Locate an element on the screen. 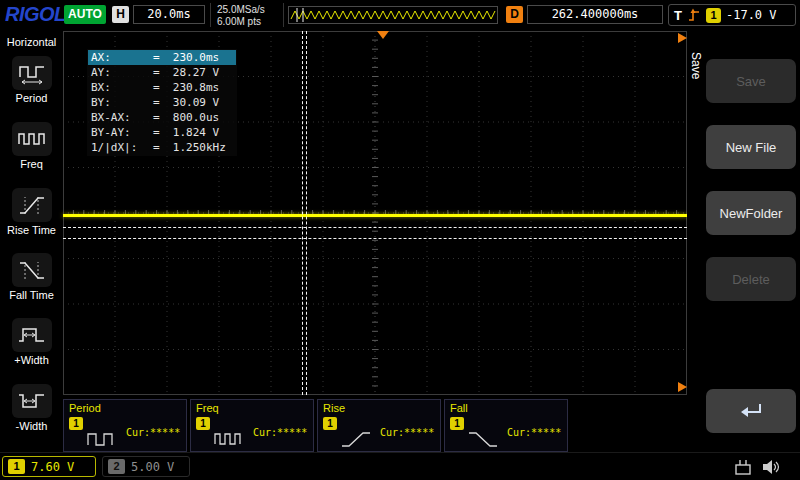  cursor-row: AY:= 28.27 V is located at coordinates (162, 72).